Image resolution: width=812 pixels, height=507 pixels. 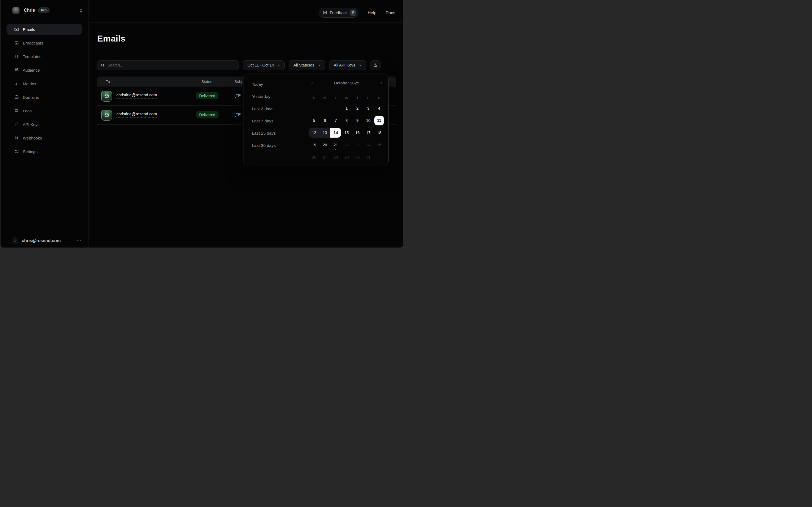 What do you see at coordinates (325, 145) in the screenshot?
I see `calendar-day: 20` at bounding box center [325, 145].